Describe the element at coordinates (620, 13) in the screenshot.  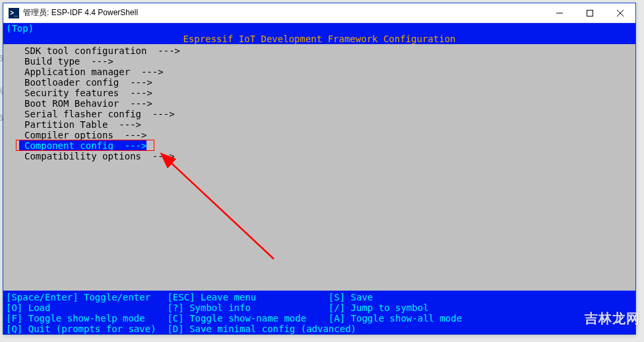
I see `close-button` at that location.